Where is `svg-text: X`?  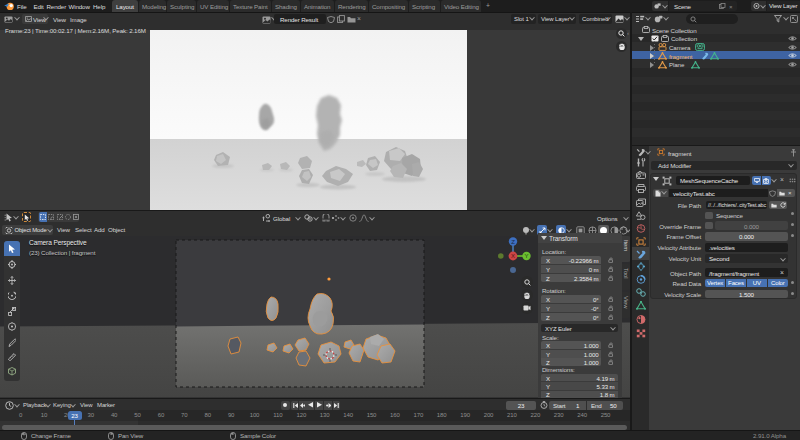
svg-text: X is located at coordinates (513, 256).